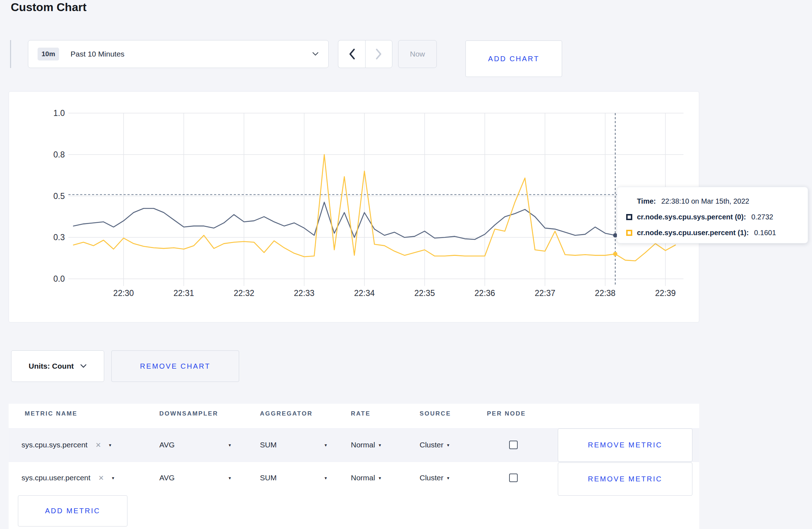  I want to click on metric-name-value: sys.cpu.sys.percent, so click(54, 445).